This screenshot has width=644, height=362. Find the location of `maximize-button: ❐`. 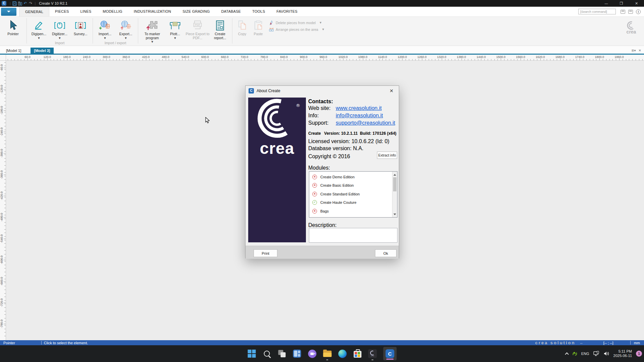

maximize-button: ❐ is located at coordinates (621, 3).